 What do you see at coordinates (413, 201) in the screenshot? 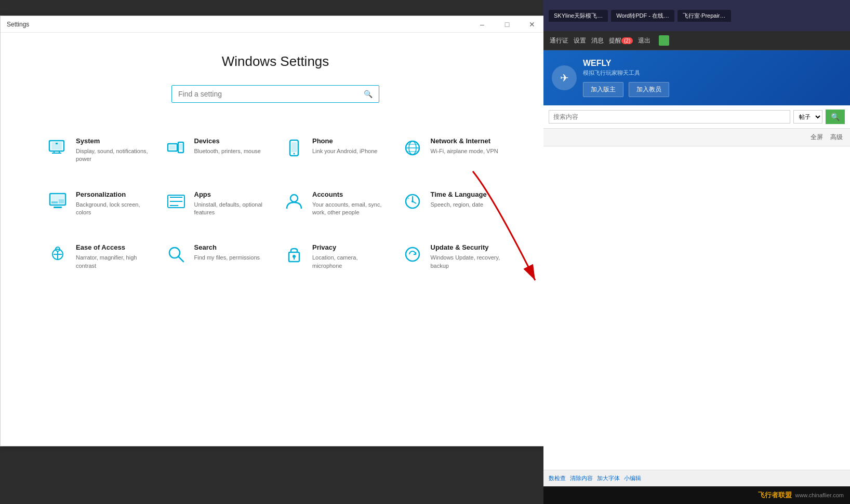
I see `time-icon: A` at bounding box center [413, 201].